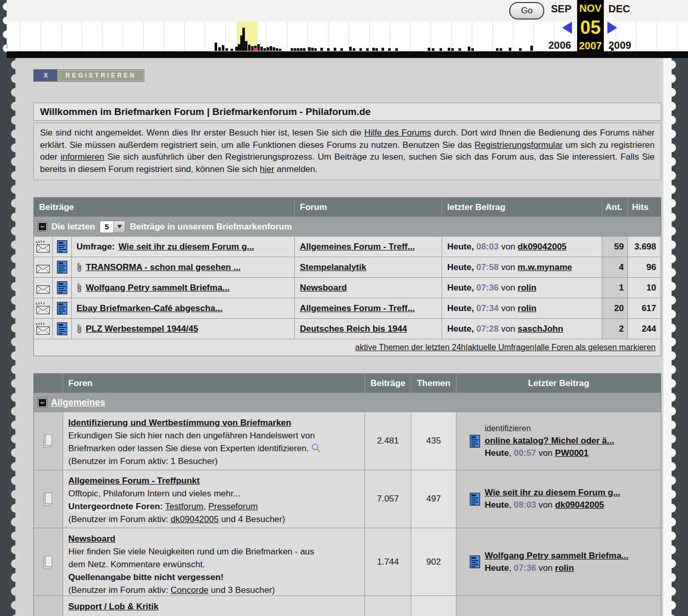 The height and width of the screenshot is (616, 688). I want to click on last-post-user-link: saschJohn, so click(540, 329).